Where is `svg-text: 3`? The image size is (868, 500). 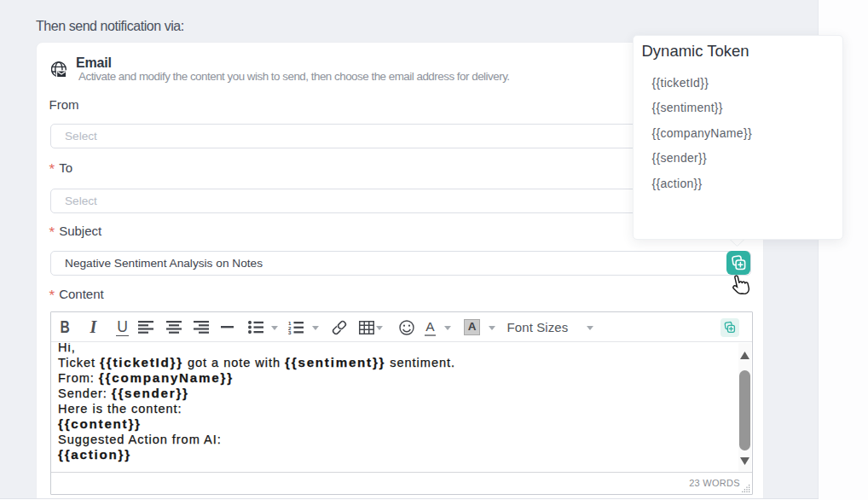 svg-text: 3 is located at coordinates (290, 332).